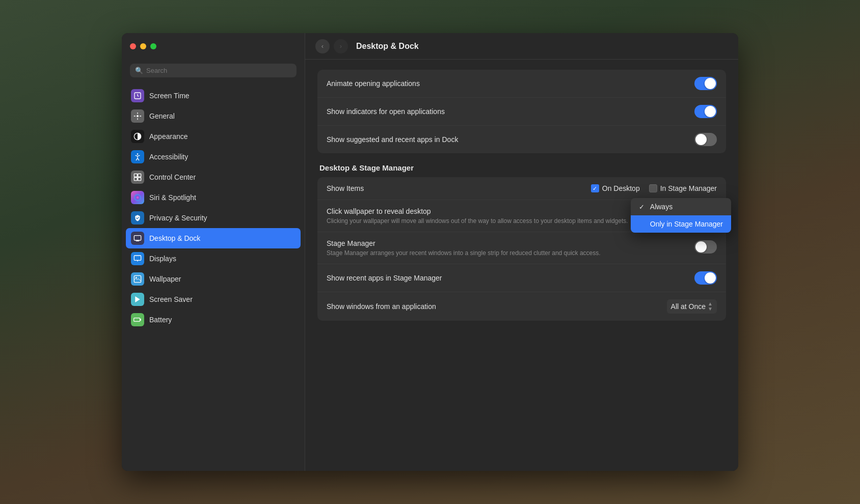  I want to click on show-recent-apps-stage-manager-toggle, so click(706, 278).